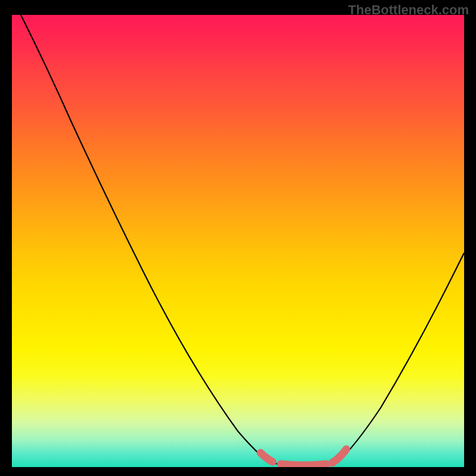 This screenshot has width=476, height=476. Describe the element at coordinates (408, 10) in the screenshot. I see `watermark-text: TheBottleneck.com` at that location.